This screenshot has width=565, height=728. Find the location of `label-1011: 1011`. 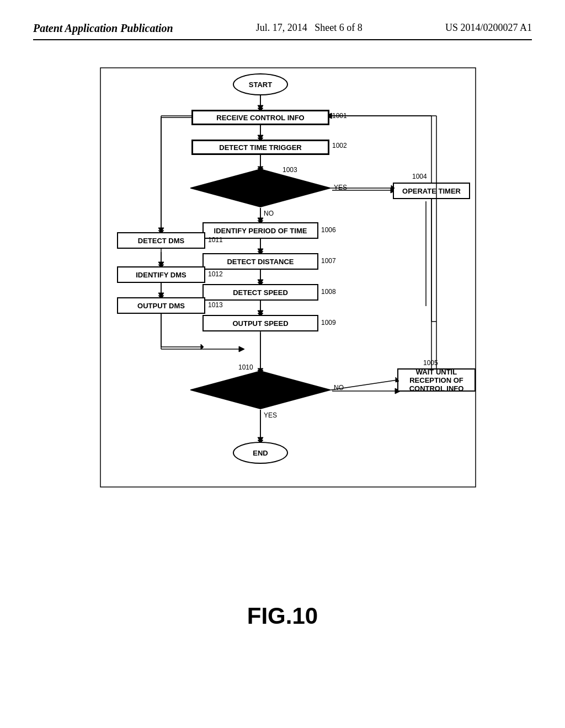

label-1011: 1011 is located at coordinates (215, 240).